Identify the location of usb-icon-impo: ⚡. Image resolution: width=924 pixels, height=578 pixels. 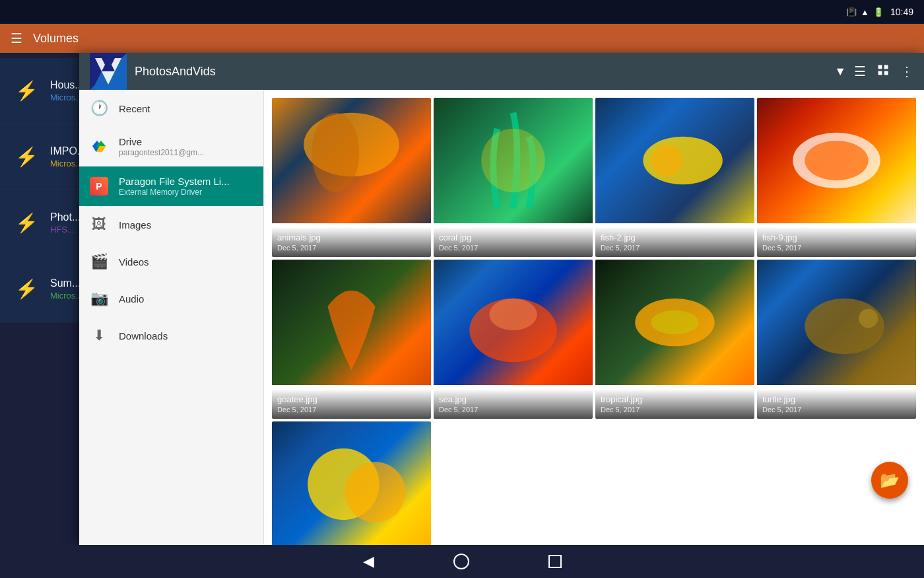
(26, 157).